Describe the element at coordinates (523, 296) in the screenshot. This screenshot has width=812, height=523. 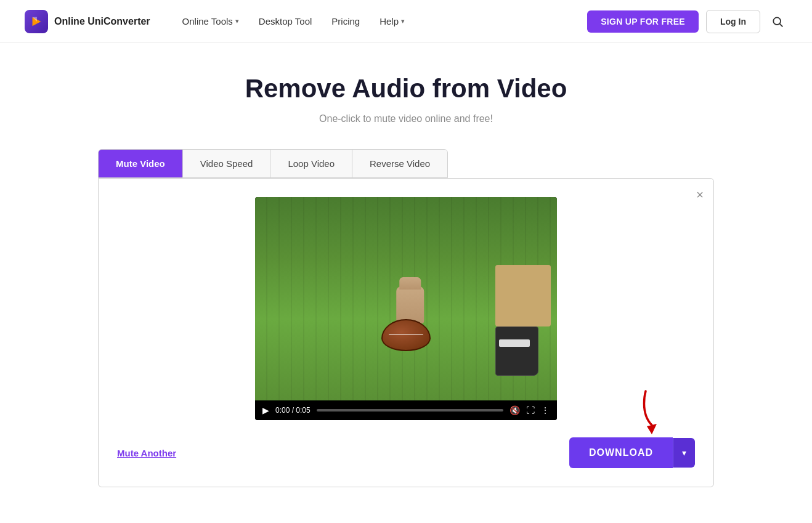
I see `video-pants` at that location.